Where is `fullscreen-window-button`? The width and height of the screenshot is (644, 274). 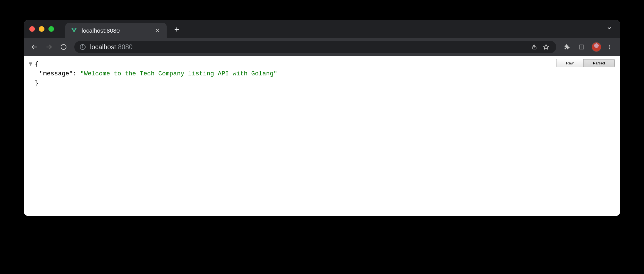
fullscreen-window-button is located at coordinates (51, 29).